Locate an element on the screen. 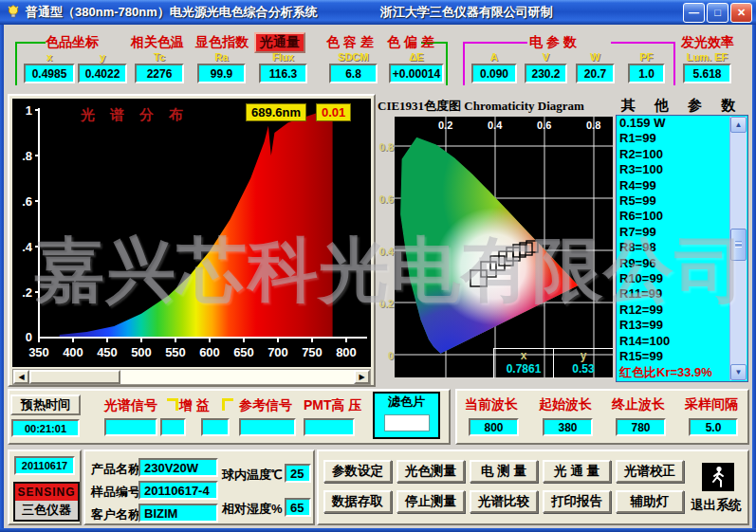 This screenshot has height=532, width=756. maximize-button: □ is located at coordinates (717, 13).